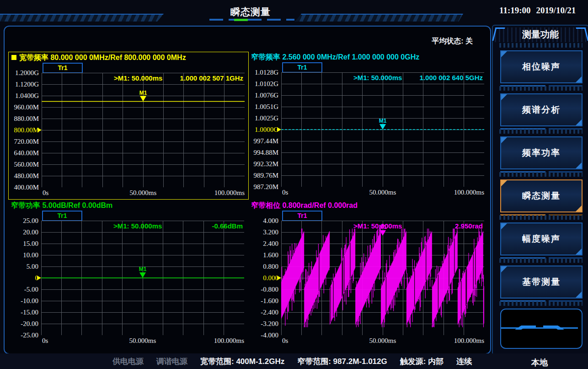  I want to click on y-axis-tick: -20.00, so click(23, 324).